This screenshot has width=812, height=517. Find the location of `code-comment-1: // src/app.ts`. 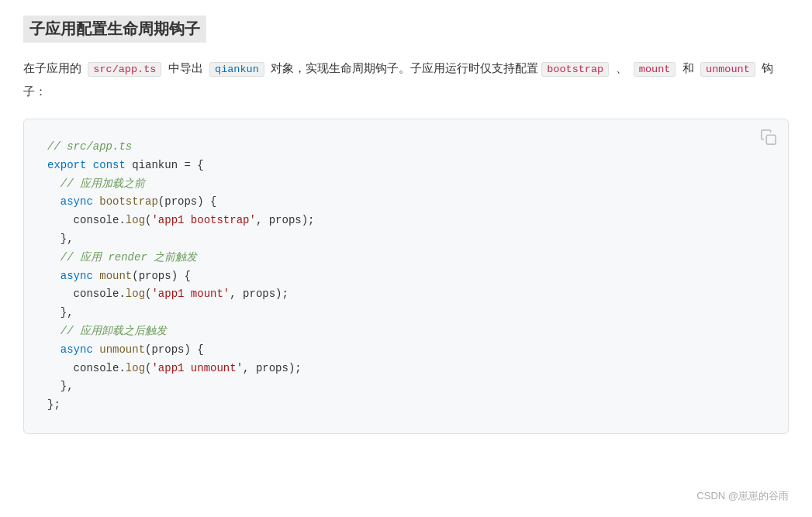

code-comment-1: // src/app.ts is located at coordinates (90, 146).